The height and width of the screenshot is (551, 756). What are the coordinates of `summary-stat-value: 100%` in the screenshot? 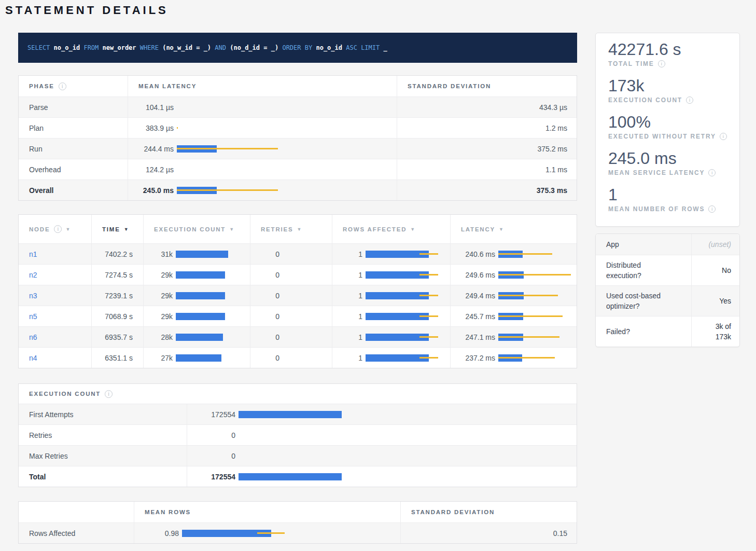 It's located at (670, 122).